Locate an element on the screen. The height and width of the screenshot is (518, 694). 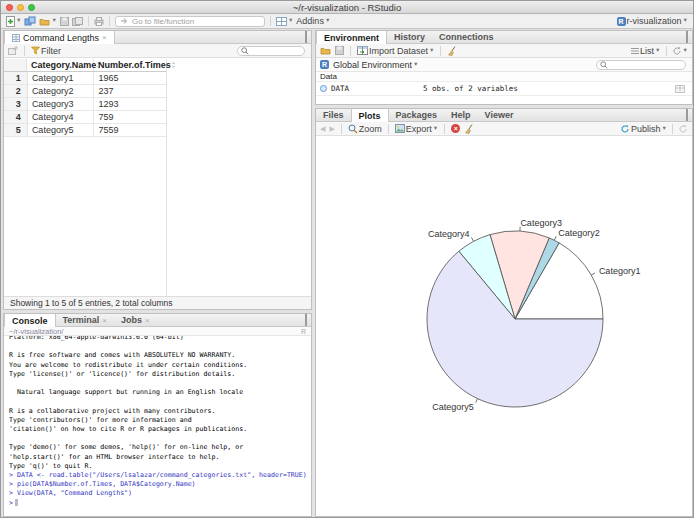
console-command-history: > DATA <- read.table("/Users/lsalazar/co… is located at coordinates (160, 485).